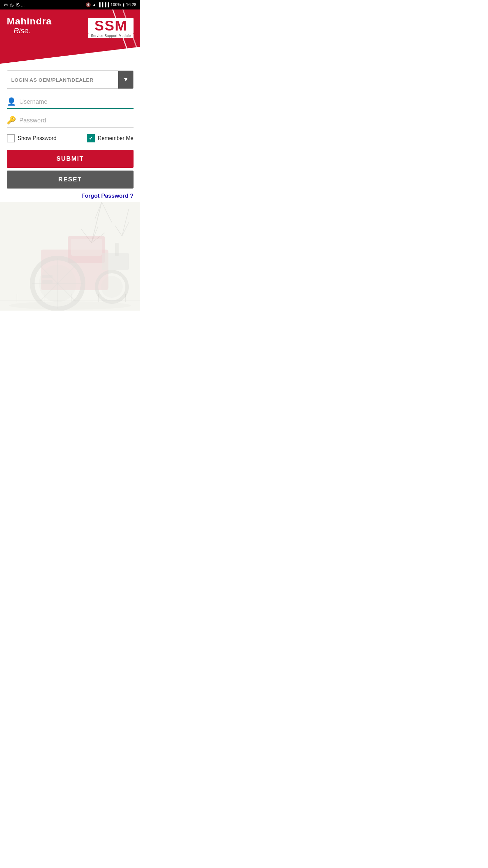 The width and height of the screenshot is (488, 868). I want to click on forgot-password-link: Forgot Password ?, so click(70, 197).